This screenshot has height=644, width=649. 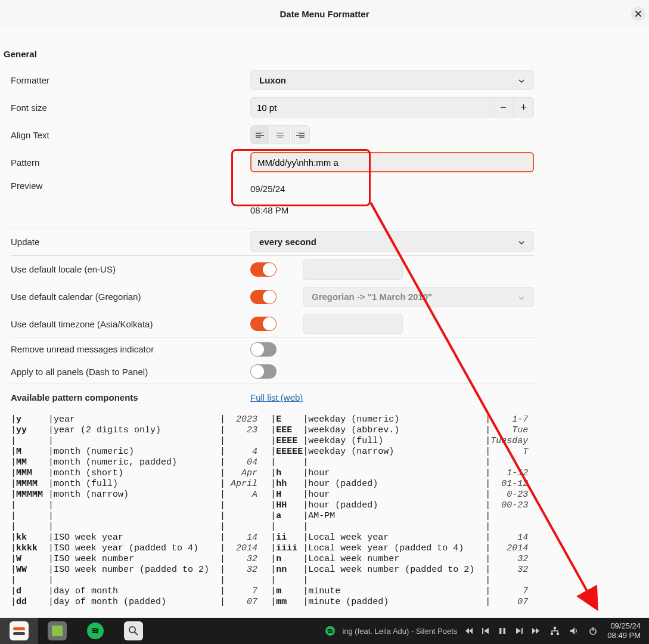 I want to click on section-general: General, so click(x=327, y=51).